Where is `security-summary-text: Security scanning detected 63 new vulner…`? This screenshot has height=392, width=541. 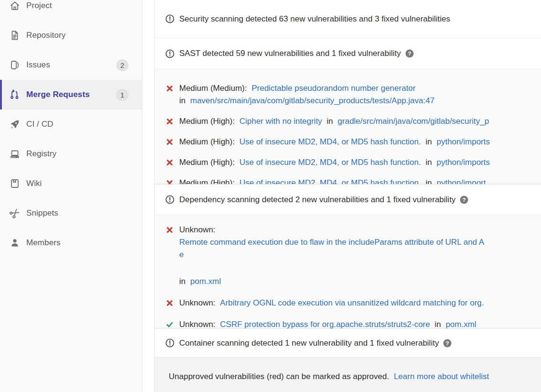 security-summary-text: Security scanning detected 63 new vulner… is located at coordinates (314, 19).